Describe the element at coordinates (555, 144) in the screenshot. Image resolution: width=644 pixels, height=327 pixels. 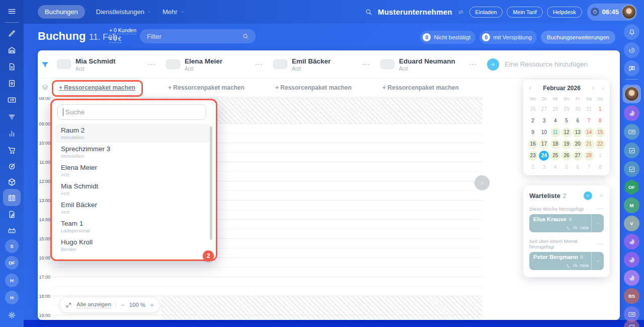
I see `calendar-day: 18` at that location.